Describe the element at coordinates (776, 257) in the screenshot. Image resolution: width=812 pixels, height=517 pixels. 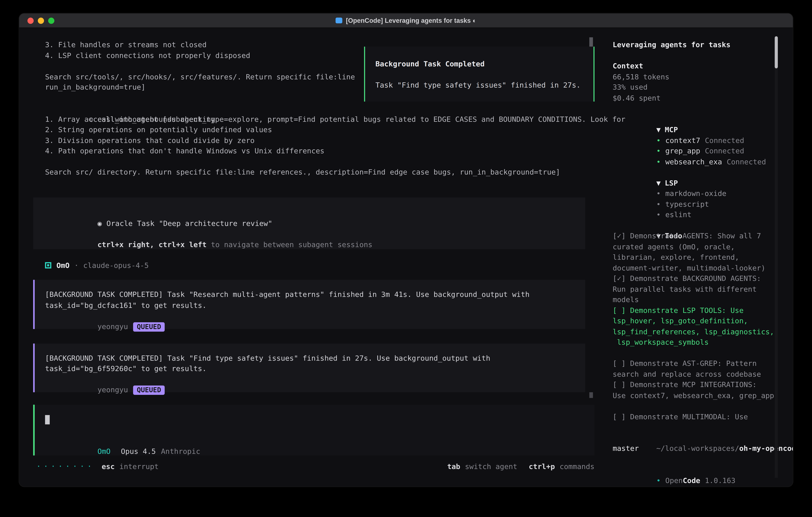
I see `sidebar-scrollbar-track` at that location.